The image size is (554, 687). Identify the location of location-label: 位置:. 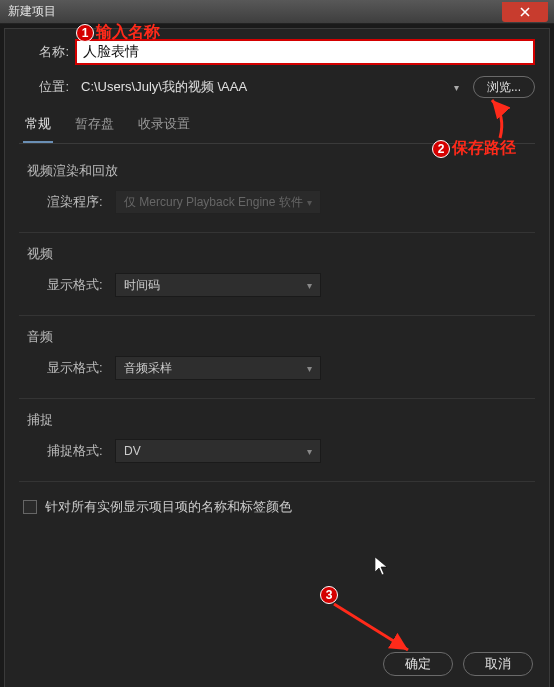
(44, 87).